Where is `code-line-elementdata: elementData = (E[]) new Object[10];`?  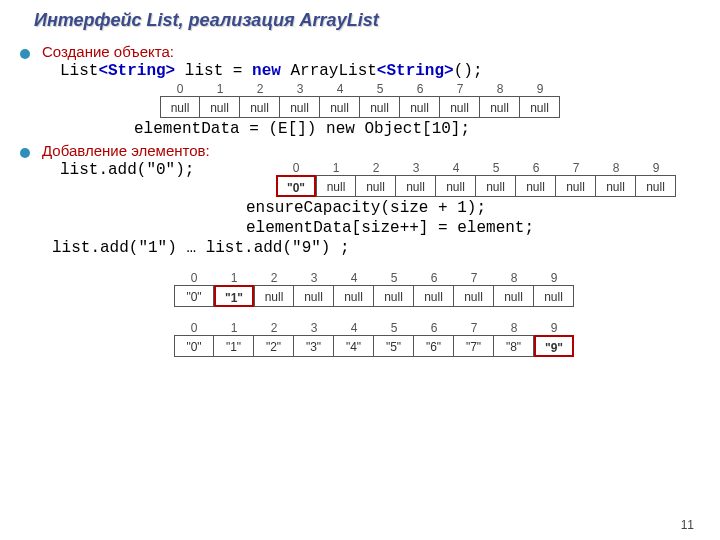
code-line-elementdata: elementData = (E[]) new Object[10]; is located at coordinates (415, 129).